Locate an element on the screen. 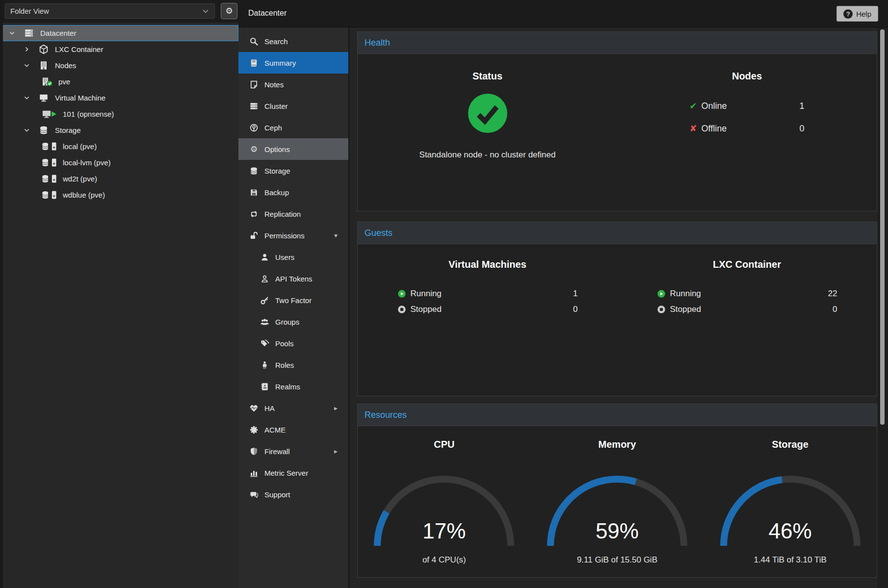 The width and height of the screenshot is (888, 588). tree-settings-button: ⚙ is located at coordinates (229, 11).